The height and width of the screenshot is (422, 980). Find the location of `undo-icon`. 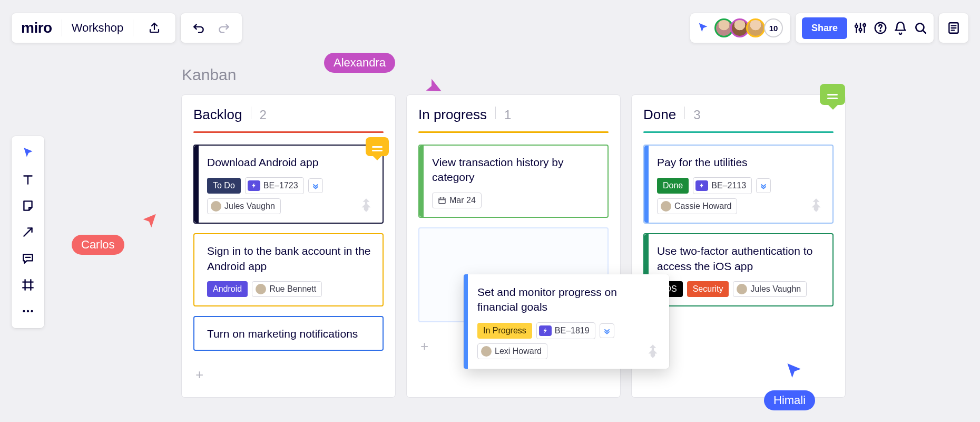

undo-icon is located at coordinates (199, 28).